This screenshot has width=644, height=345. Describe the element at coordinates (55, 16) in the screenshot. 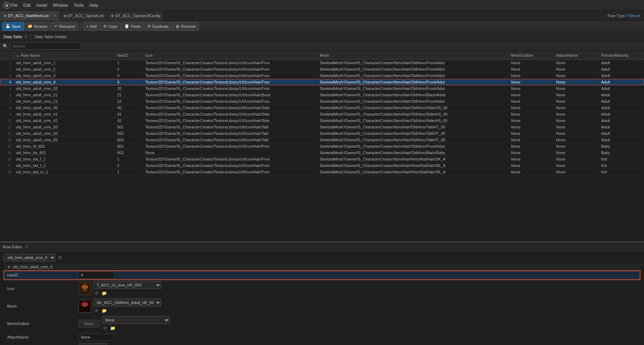

I see `tab-close-1: ✕` at that location.